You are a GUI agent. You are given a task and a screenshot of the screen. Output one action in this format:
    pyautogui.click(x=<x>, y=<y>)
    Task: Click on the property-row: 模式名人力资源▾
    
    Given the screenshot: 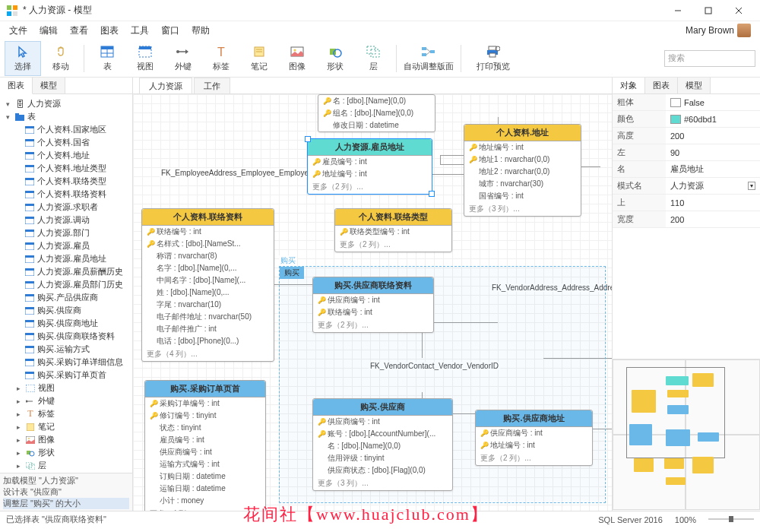 What is the action you would take?
    pyautogui.click(x=686, y=186)
    